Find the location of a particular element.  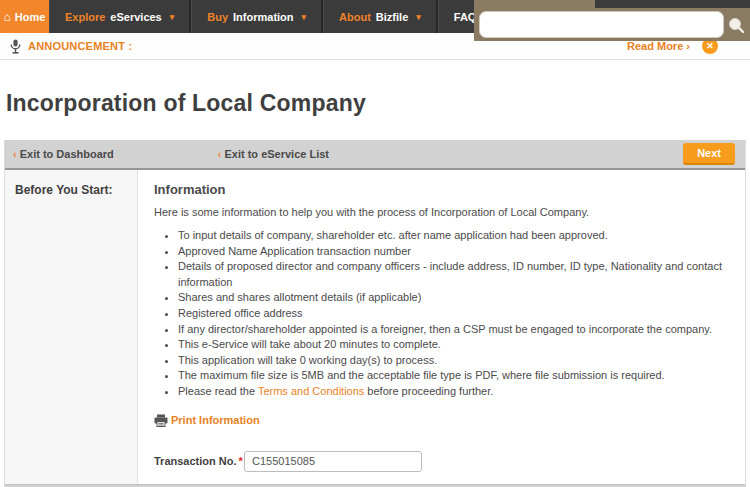

sidebar: Before You Start: is located at coordinates (72, 327).